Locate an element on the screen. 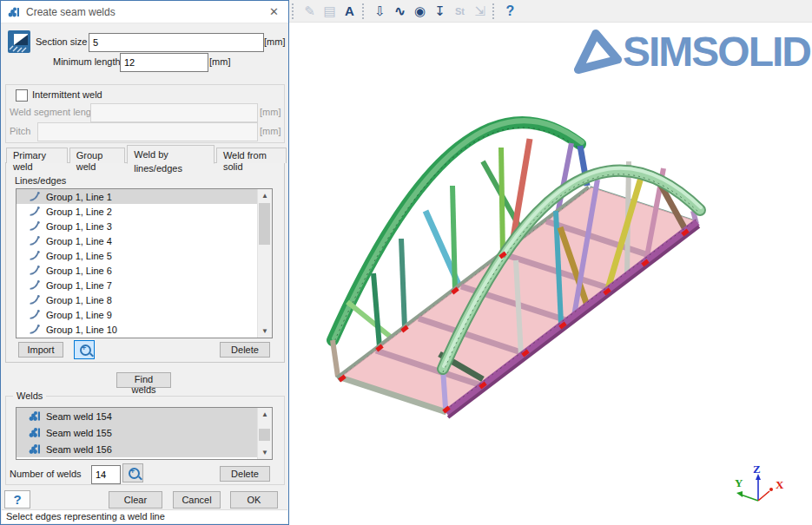 This screenshot has width=812, height=525. weld-segment-length-label: Weld segment length is located at coordinates (54, 112).